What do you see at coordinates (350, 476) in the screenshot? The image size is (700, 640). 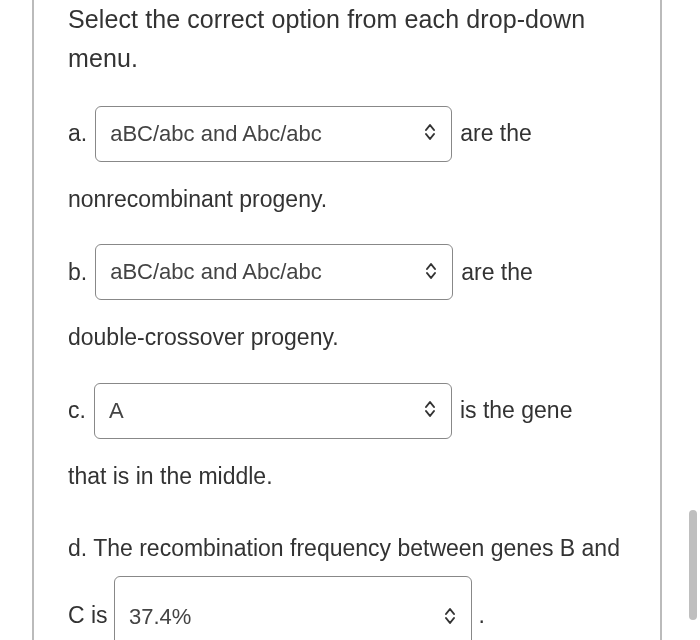 I see `text-c-continuation: that is in the middle.` at bounding box center [350, 476].